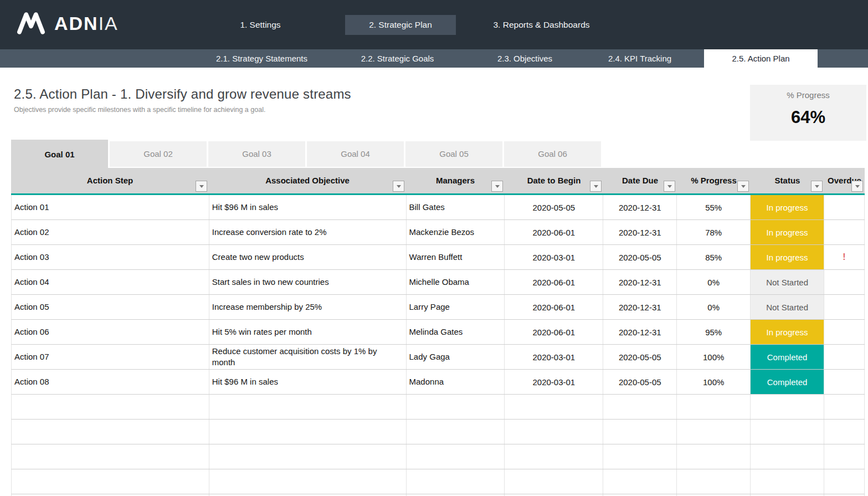  Describe the element at coordinates (456, 257) in the screenshot. I see `manager-cell: Warren Buffett` at that location.